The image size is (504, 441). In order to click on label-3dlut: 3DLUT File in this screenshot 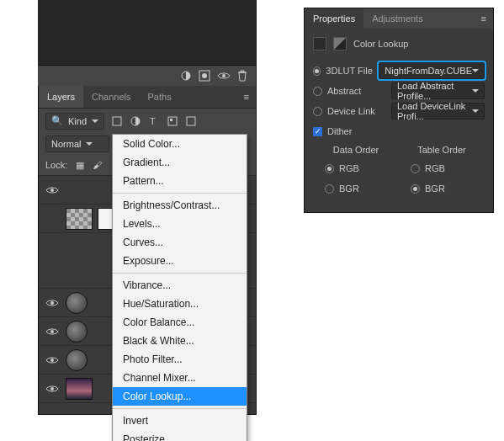, I will do `click(350, 71)`.